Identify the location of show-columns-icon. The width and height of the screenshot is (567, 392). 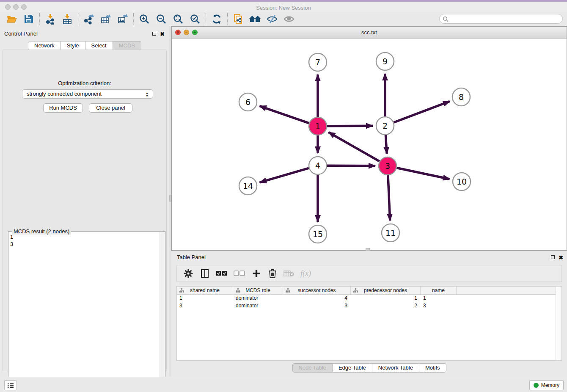
(205, 273).